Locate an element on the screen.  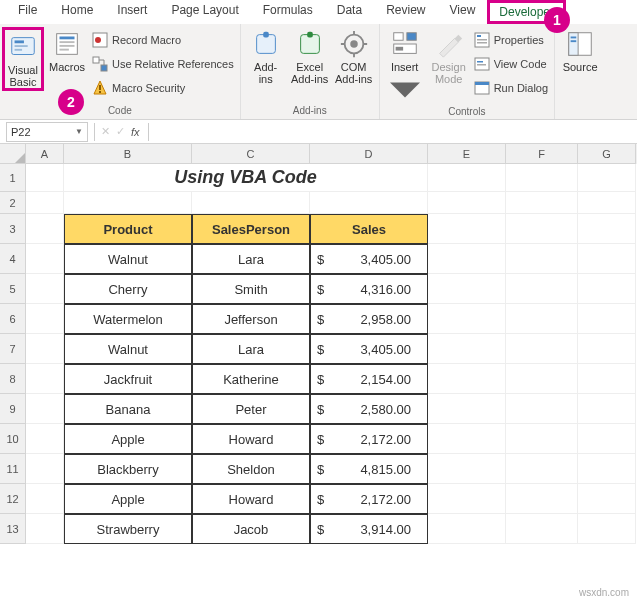
col-head-F: F is located at coordinates (542, 154).